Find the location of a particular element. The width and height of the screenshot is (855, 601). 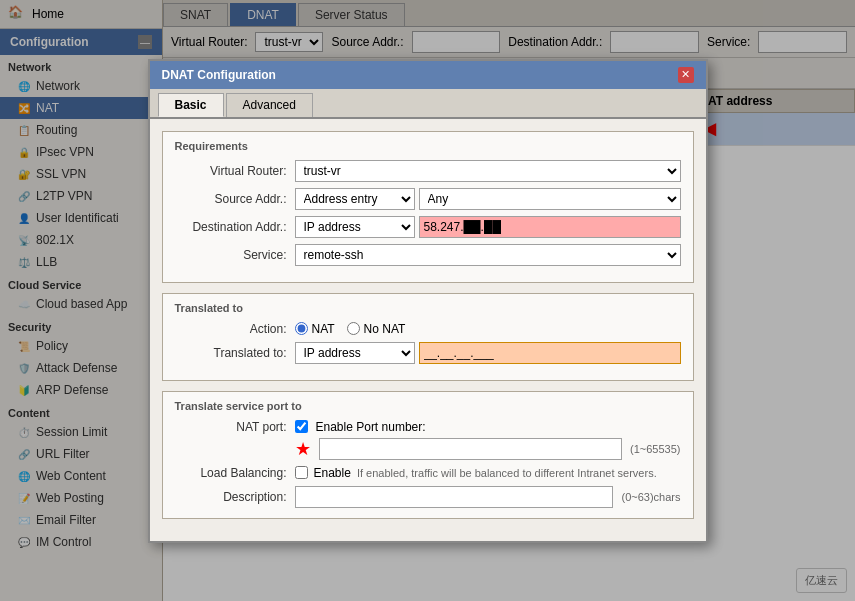

modal-titlebar: DNAT Configuration ✕ is located at coordinates (428, 75).